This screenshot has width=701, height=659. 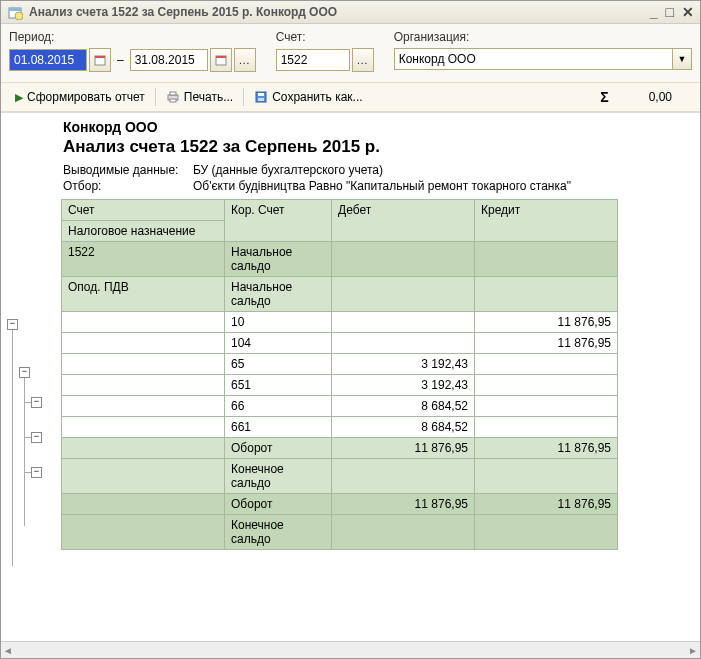 What do you see at coordinates (693, 650) in the screenshot?
I see `scroll-right-icon: ►` at bounding box center [693, 650].